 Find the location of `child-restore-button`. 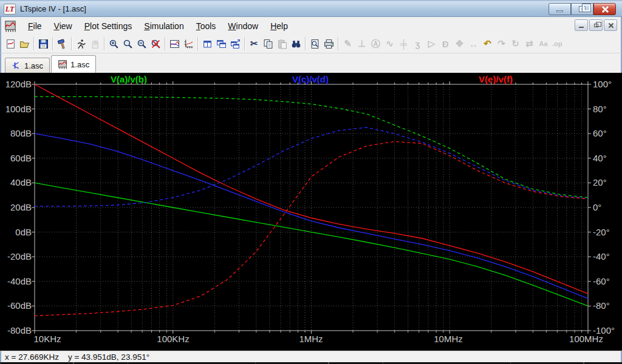

child-restore-button is located at coordinates (596, 25).